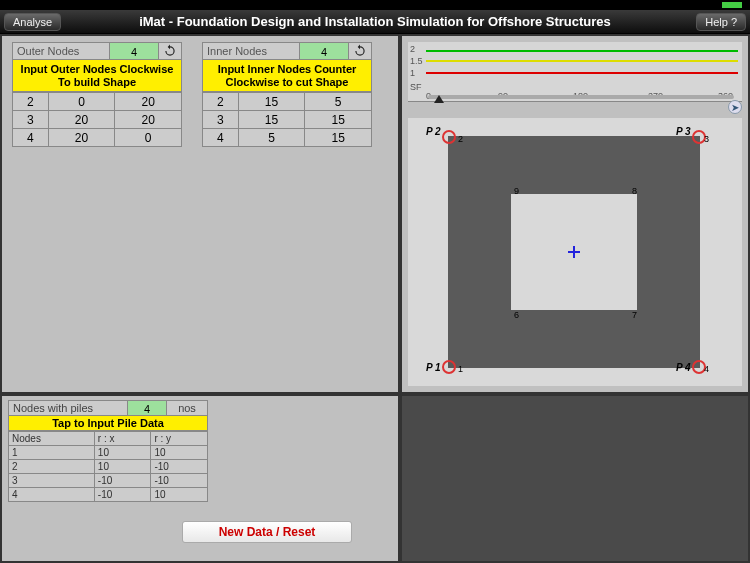 This screenshot has width=750, height=563. Describe the element at coordinates (61, 51) in the screenshot. I see `outer-nodes-label: Outer Nodes` at that location.